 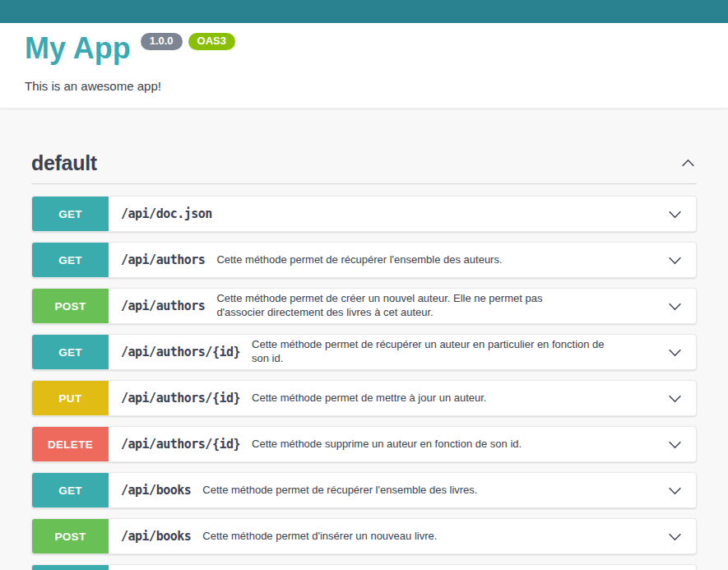 I want to click on chevron-up-icon, so click(x=688, y=163).